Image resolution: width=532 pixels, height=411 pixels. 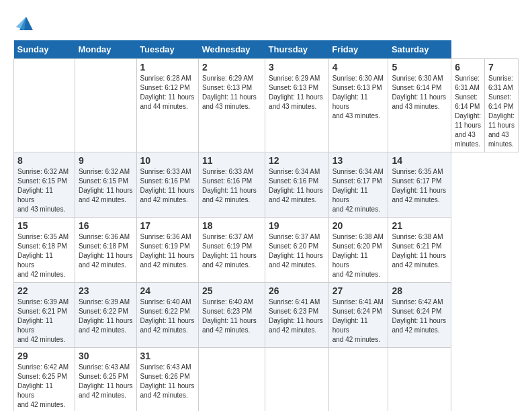 I want to click on day-number: 11, so click(x=232, y=161).